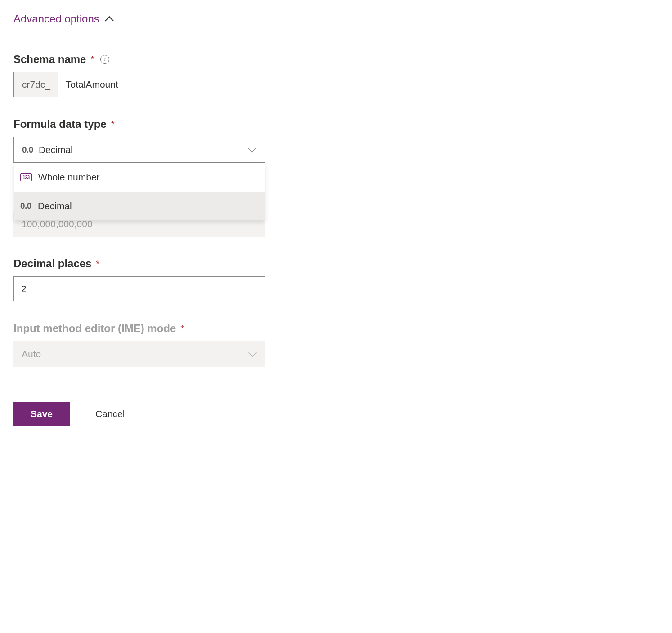 The image size is (672, 633). I want to click on formula-data-type-group: Formula data type * 0.0 Decimal 123 Whol…, so click(336, 140).